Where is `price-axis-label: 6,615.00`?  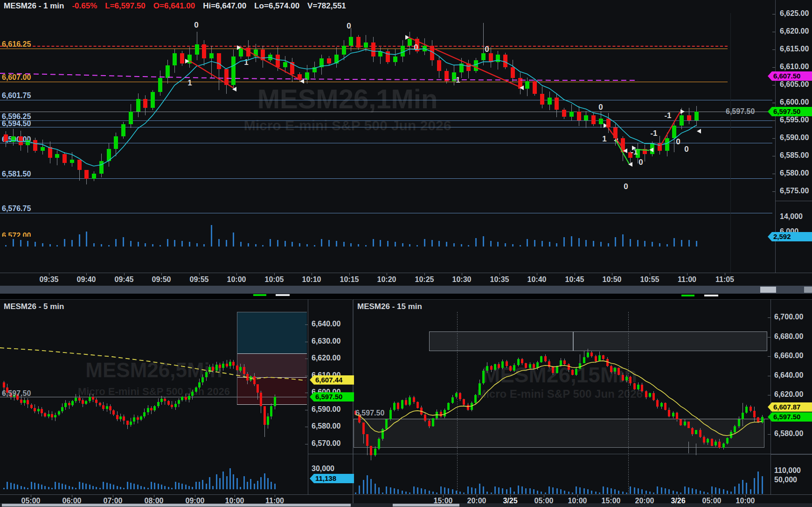
price-axis-label: 6,615.00 is located at coordinates (794, 49).